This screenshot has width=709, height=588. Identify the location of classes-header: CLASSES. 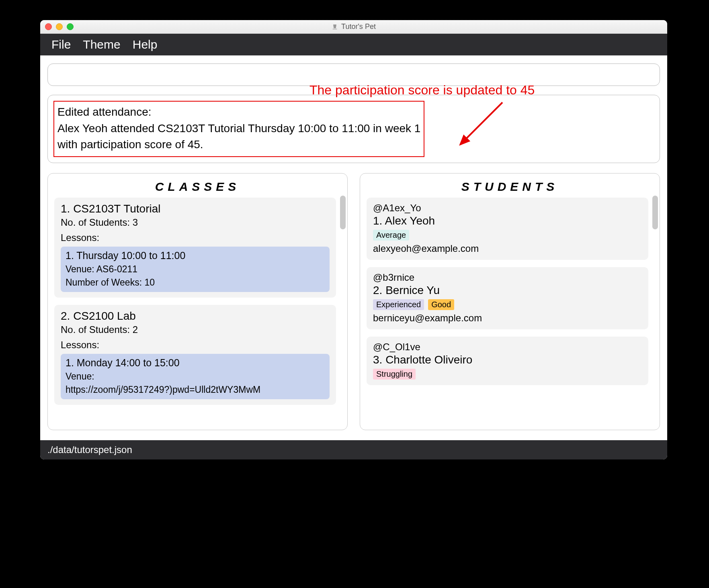
(198, 188).